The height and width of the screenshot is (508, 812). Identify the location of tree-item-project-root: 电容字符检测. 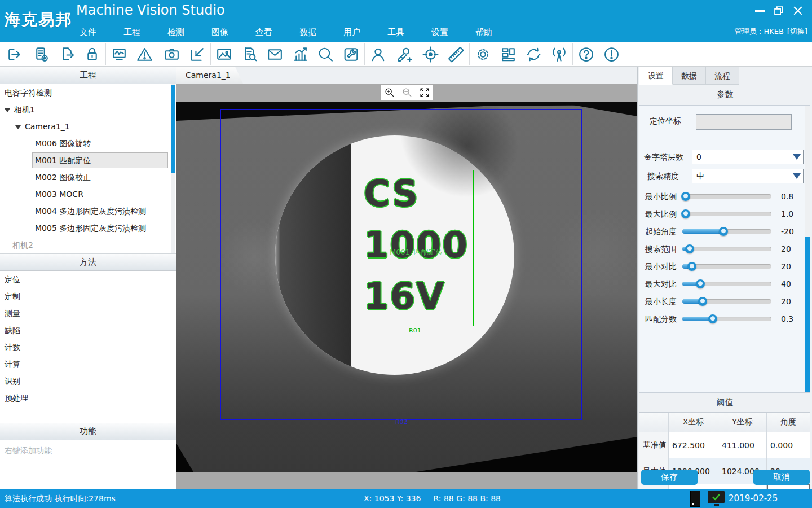
(88, 93).